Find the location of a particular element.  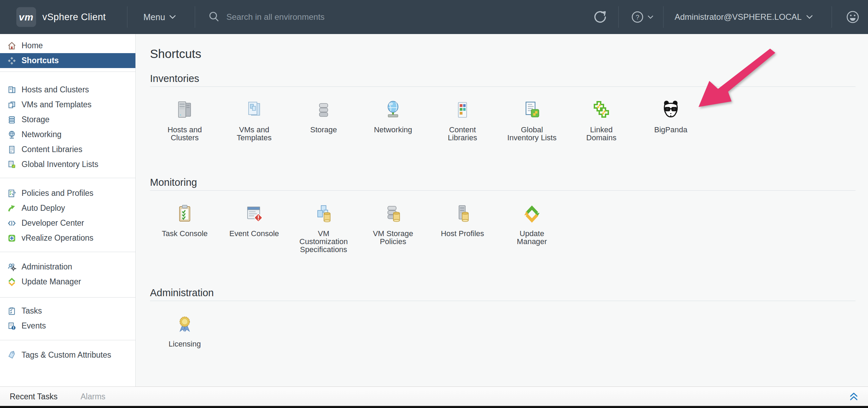

shortcut-global-inventory-lists: GlobalInventory Lists is located at coordinates (532, 120).